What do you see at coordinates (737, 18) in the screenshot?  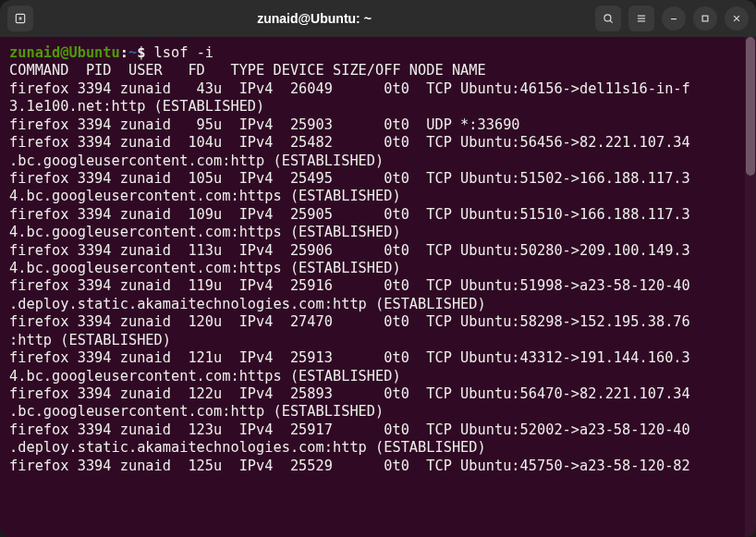 I see `close-icon` at bounding box center [737, 18].